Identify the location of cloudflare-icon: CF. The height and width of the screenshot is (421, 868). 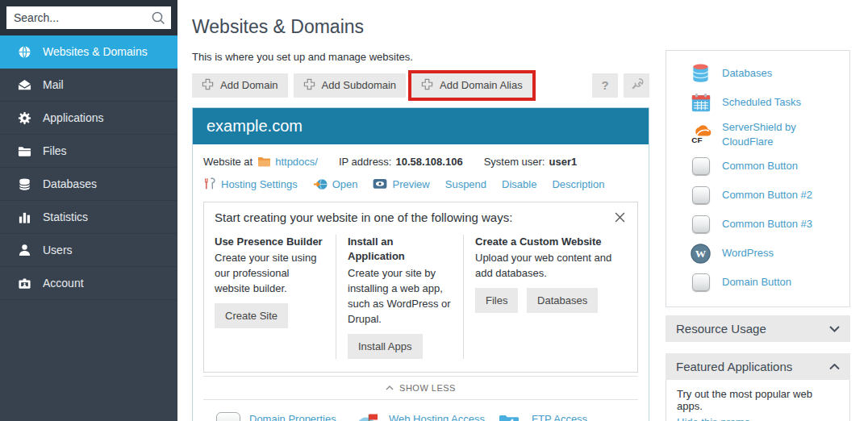
(700, 135).